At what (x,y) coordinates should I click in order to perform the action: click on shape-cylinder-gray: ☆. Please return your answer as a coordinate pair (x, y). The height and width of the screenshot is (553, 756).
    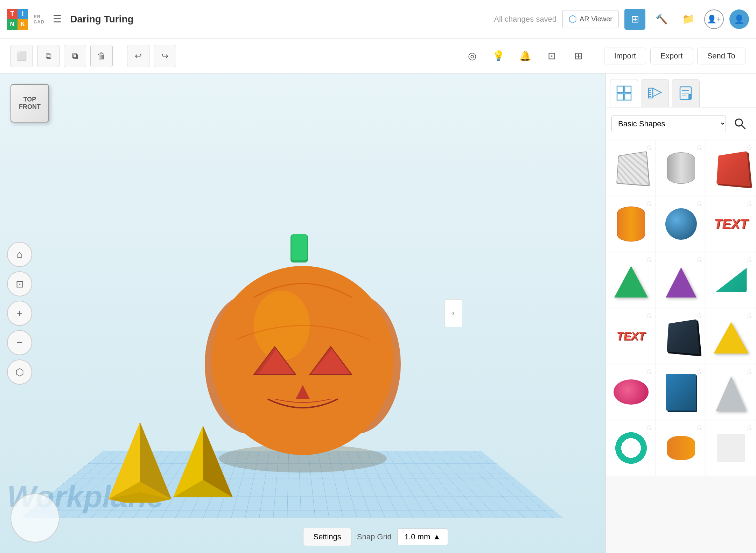
    Looking at the image, I should click on (681, 168).